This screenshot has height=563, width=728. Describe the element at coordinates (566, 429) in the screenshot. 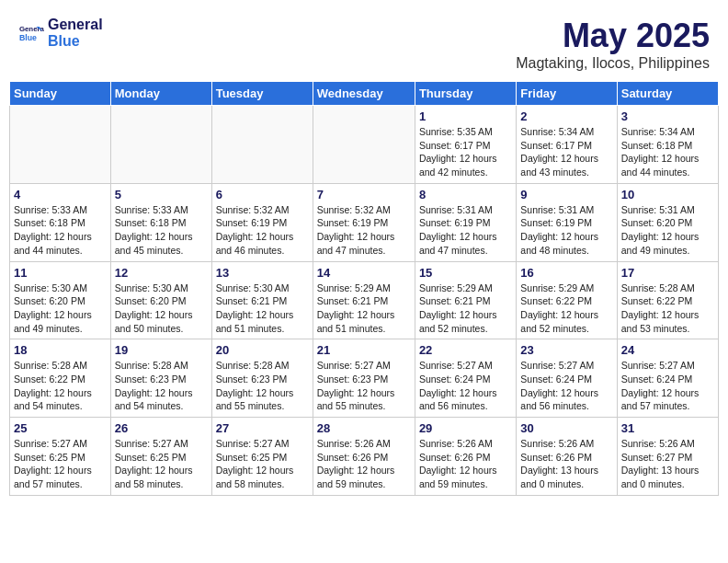

I see `day-number: 30` at that location.